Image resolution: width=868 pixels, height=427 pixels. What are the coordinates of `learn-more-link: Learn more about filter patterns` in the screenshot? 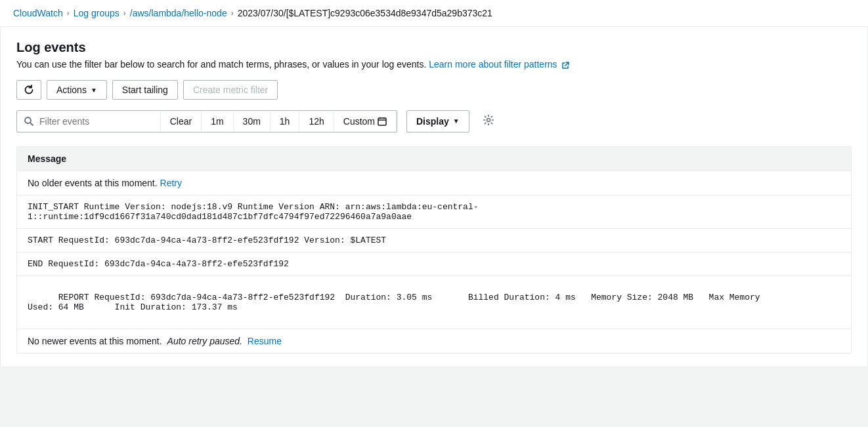 It's located at (492, 64).